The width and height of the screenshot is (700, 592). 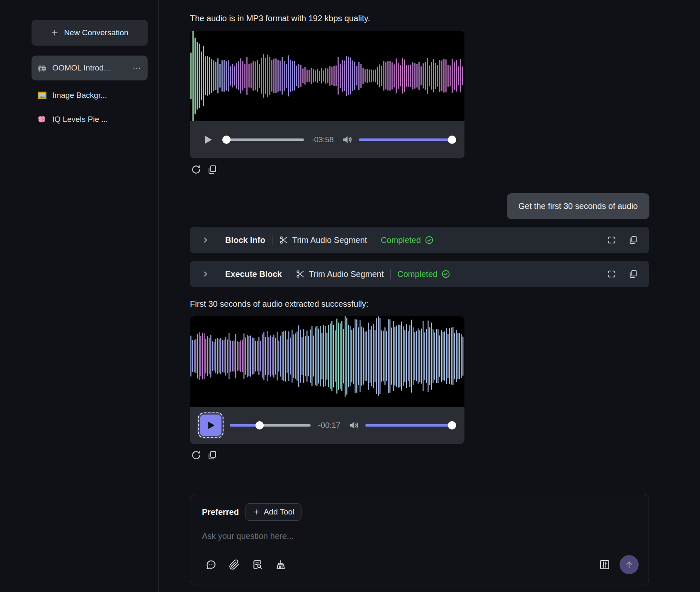 What do you see at coordinates (211, 565) in the screenshot?
I see `chat-mode-button` at bounding box center [211, 565].